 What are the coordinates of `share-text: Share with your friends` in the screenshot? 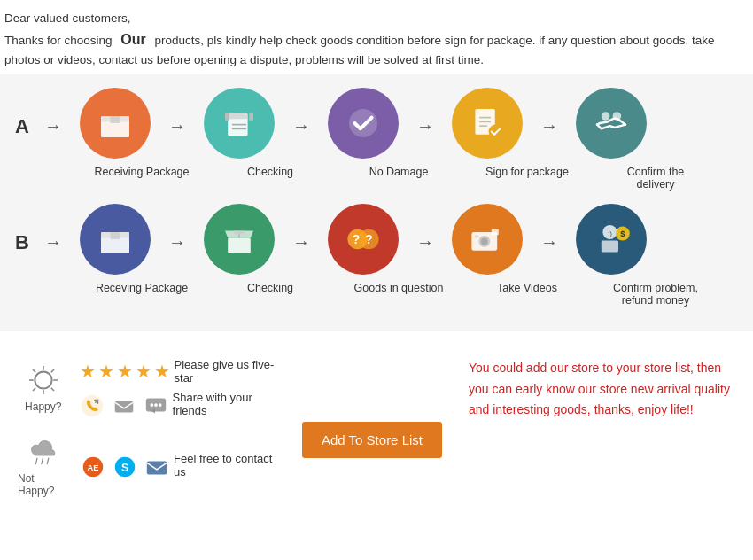 It's located at (229, 404).